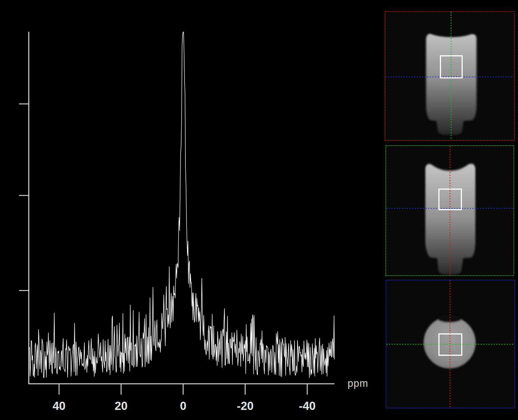 This screenshot has height=420, width=518. What do you see at coordinates (183, 406) in the screenshot?
I see `x-tick-label: 0` at bounding box center [183, 406].